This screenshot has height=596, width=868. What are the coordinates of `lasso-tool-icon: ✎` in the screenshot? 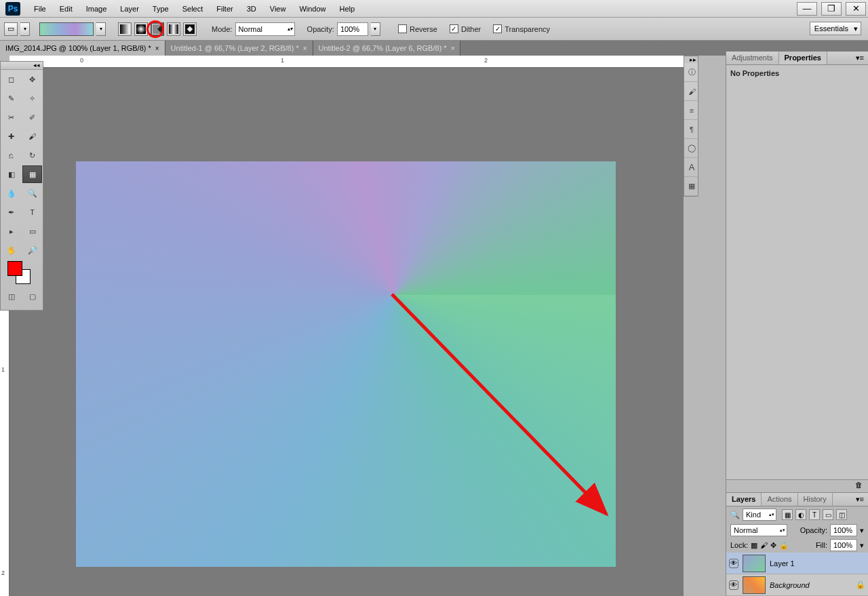 It's located at (11, 98).